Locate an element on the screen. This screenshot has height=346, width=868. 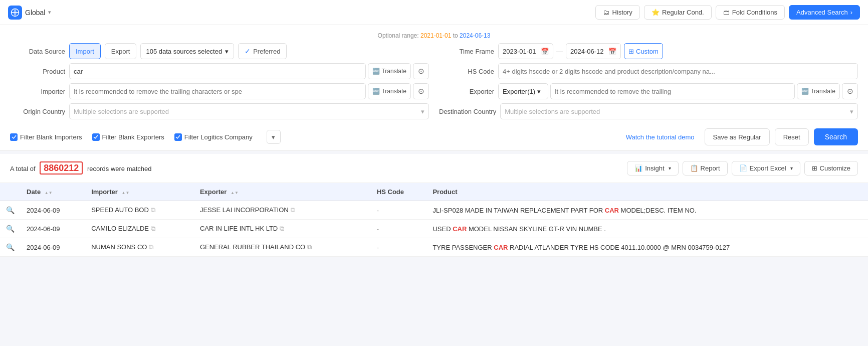
exporter-dropdown-arrow: ▾ is located at coordinates (539, 91).